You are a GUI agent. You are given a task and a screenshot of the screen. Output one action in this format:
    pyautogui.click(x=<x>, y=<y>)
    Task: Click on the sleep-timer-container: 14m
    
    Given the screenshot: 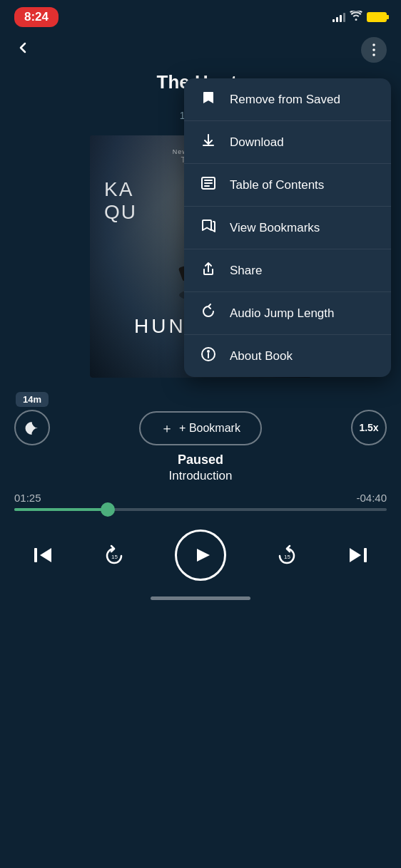 What is the action you would take?
    pyautogui.click(x=32, y=419)
    